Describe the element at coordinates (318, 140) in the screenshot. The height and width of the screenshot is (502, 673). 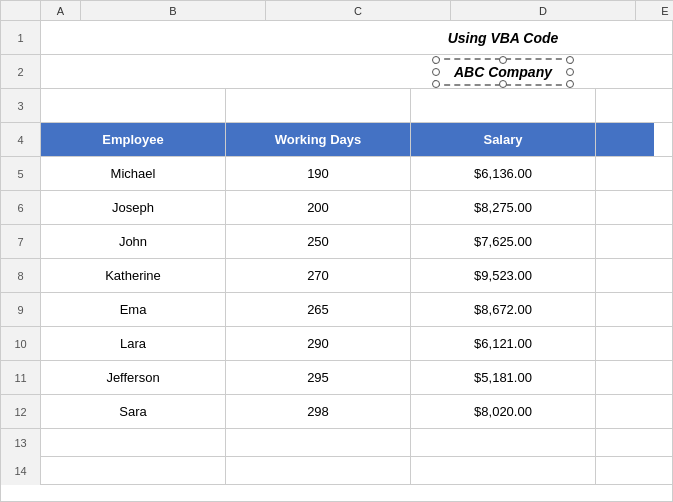
I see `cell-workdays-header: Working Days` at that location.